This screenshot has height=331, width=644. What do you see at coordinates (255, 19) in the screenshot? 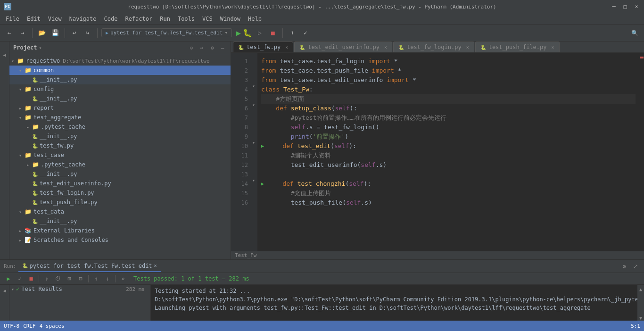
I see `menu-help: Help` at bounding box center [255, 19].